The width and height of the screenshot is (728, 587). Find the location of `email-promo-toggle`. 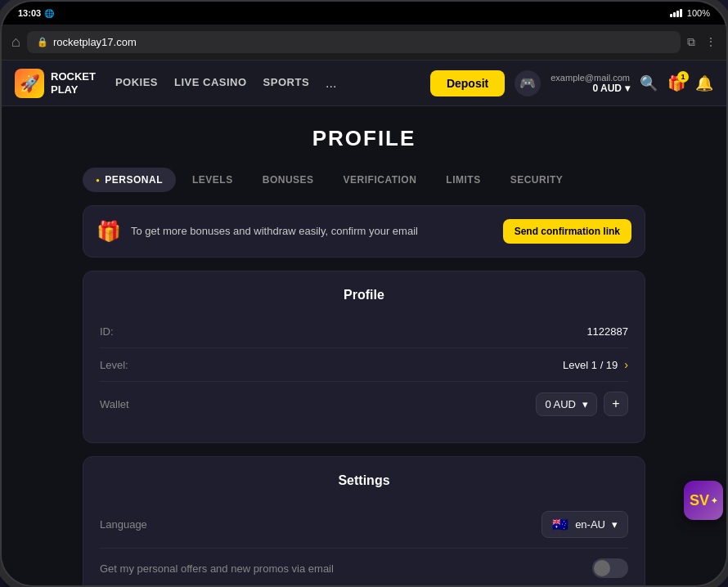

email-promo-toggle is located at coordinates (610, 568).